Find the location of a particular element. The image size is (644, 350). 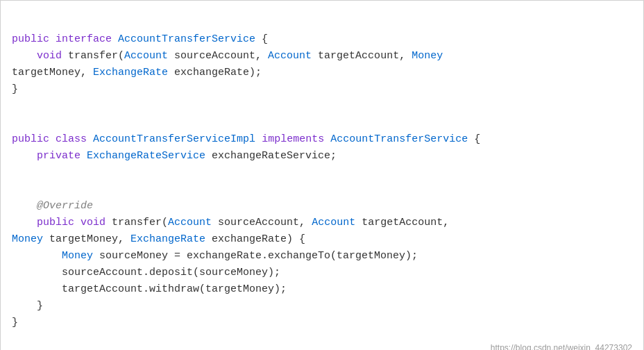

line-11: @Override is located at coordinates (53, 206).